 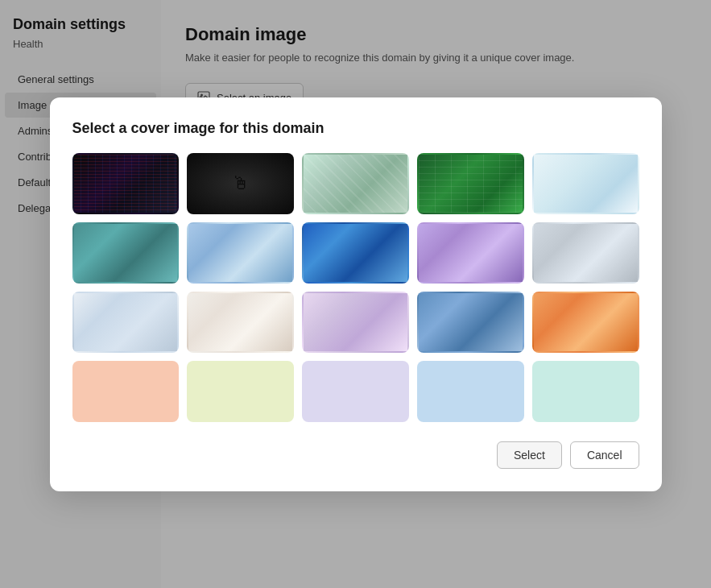 What do you see at coordinates (605, 455) in the screenshot?
I see `cancel-button: Cancel` at bounding box center [605, 455].